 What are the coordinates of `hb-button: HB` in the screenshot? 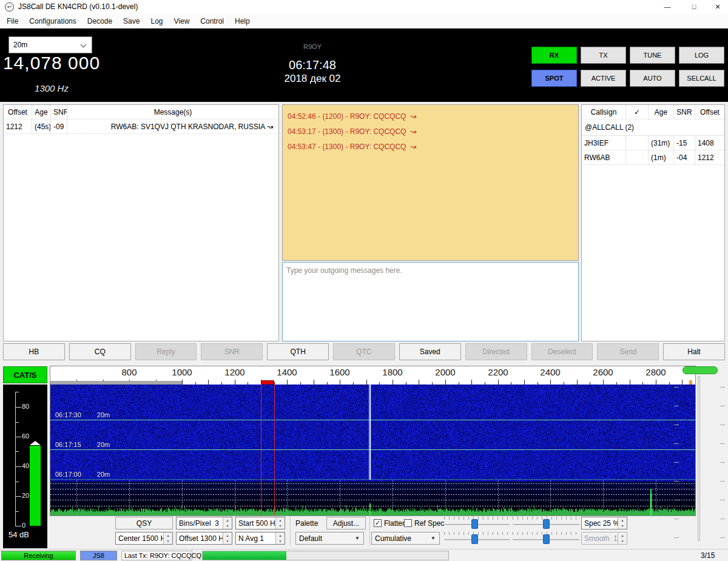 It's located at (34, 352).